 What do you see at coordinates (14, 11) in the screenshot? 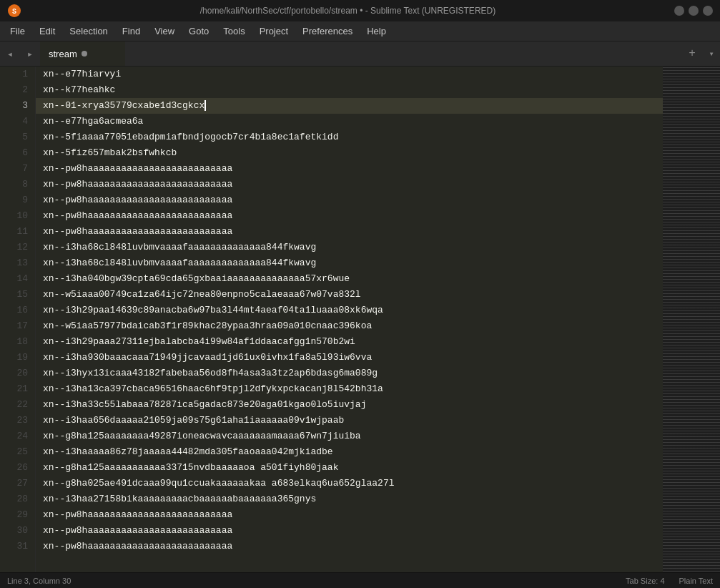
I see `app-logo: S` at bounding box center [14, 11].